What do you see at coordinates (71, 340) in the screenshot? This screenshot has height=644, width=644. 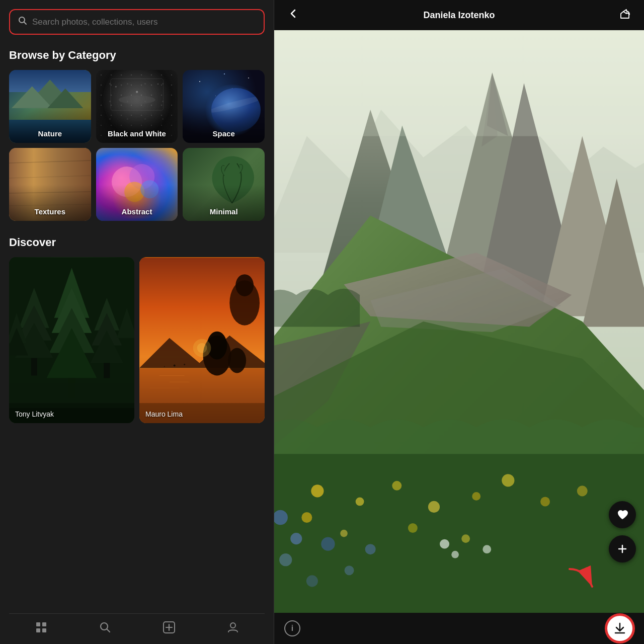 I see `discover-card-tony: Tony Litvyak` at bounding box center [71, 340].